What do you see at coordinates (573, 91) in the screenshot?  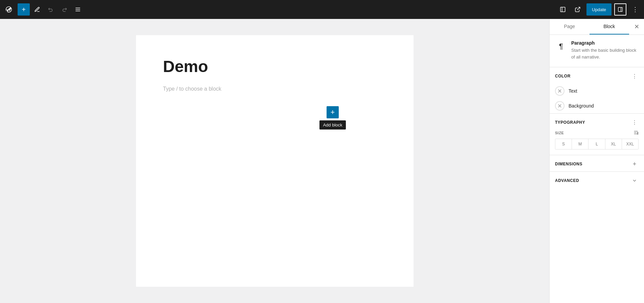 I see `text-color-label: Text` at bounding box center [573, 91].